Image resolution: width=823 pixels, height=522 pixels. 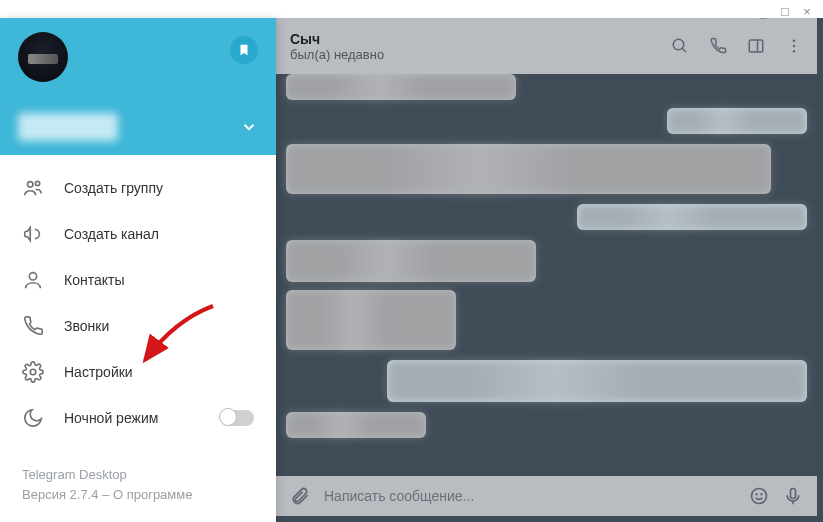 I want to click on app-version-label: Версия 2.7.4 – О программе, so click(x=138, y=495).